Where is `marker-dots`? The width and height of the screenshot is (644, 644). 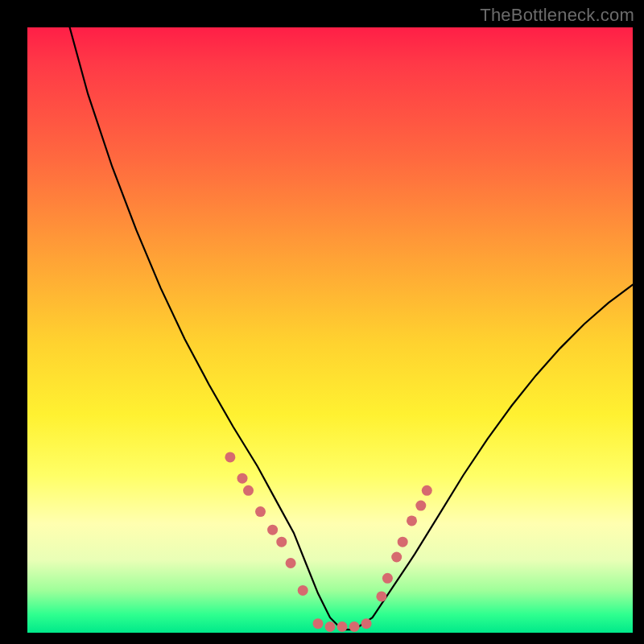
marker-dots is located at coordinates (328, 542).